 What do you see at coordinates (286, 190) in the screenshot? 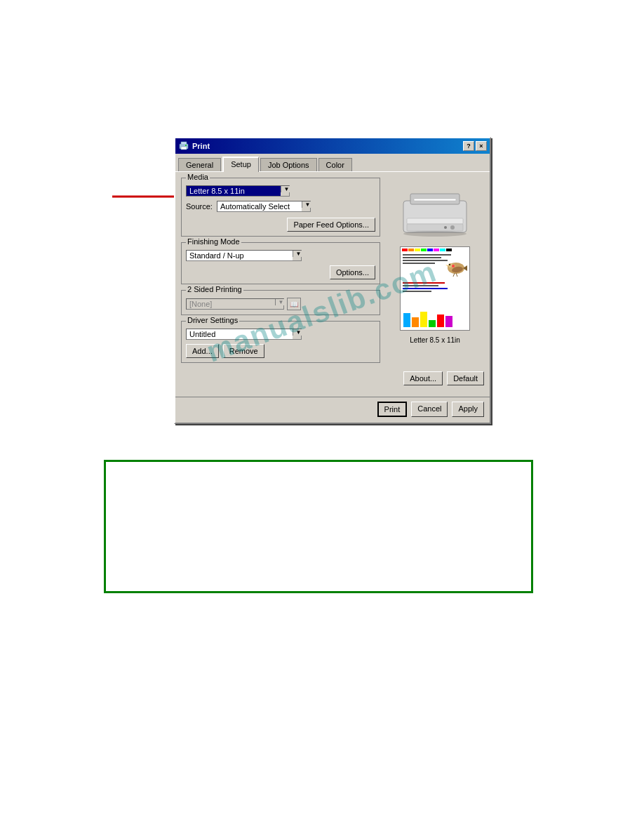
I see `media-dropdown-arrow: ▼` at bounding box center [286, 190].